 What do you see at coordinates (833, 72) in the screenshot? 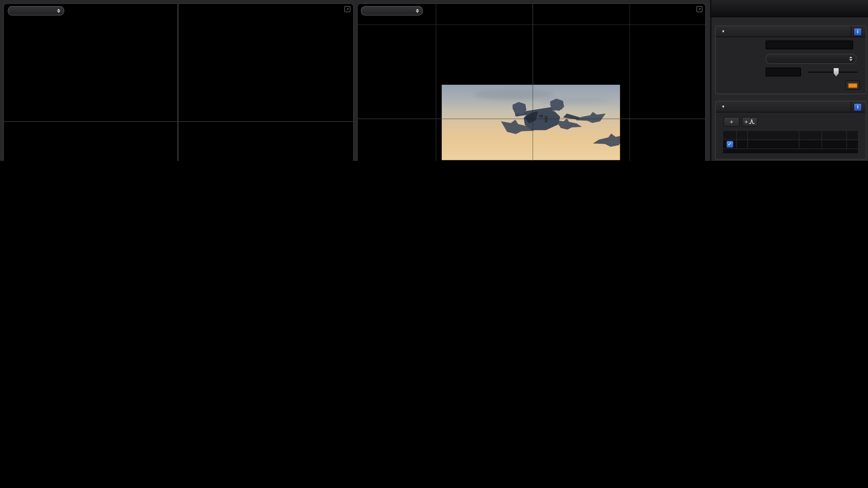
I see `volume-slider` at bounding box center [833, 72].